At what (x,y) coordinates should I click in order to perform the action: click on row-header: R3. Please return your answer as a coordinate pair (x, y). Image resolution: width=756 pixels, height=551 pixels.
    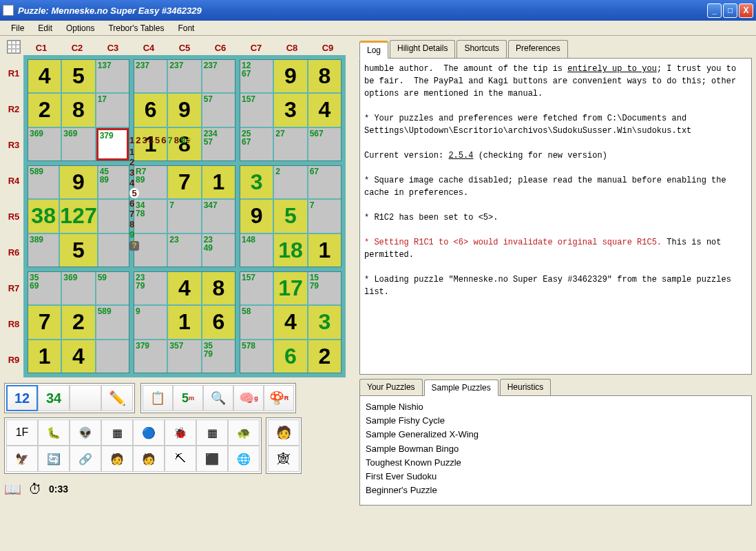
    Looking at the image, I should click on (14, 145).